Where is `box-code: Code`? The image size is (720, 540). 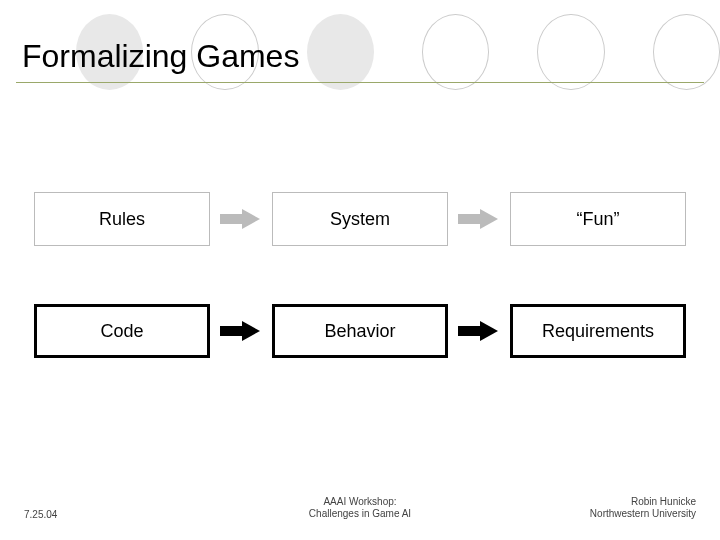
box-code: Code is located at coordinates (122, 331).